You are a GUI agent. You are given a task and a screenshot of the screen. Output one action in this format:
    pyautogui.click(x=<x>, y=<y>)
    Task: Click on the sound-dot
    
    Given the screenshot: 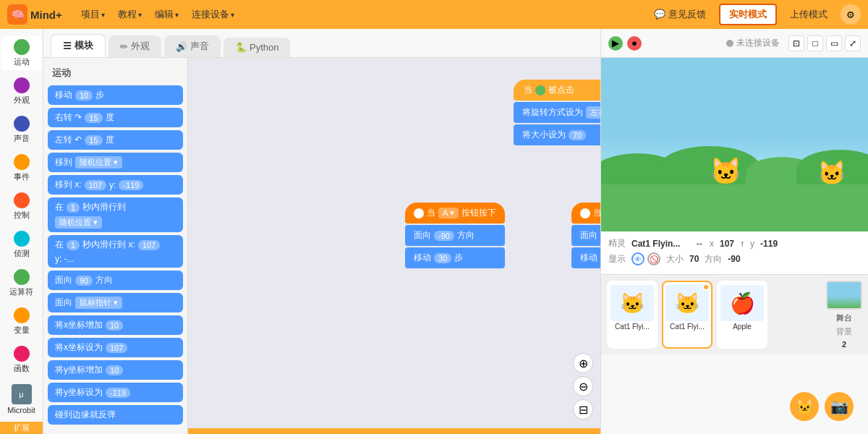 What is the action you would take?
    pyautogui.click(x=22, y=124)
    